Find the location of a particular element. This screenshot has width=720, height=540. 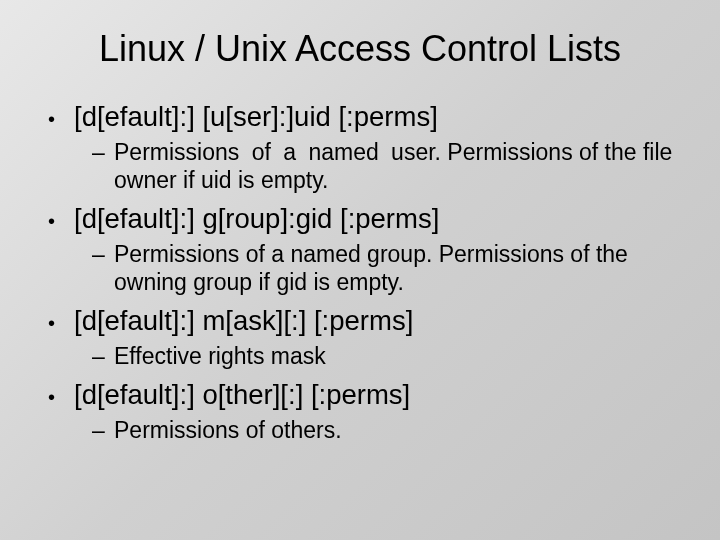

list-item: • [d[efault]:] o[ther][:] [:perms] – Per… is located at coordinates (364, 411).